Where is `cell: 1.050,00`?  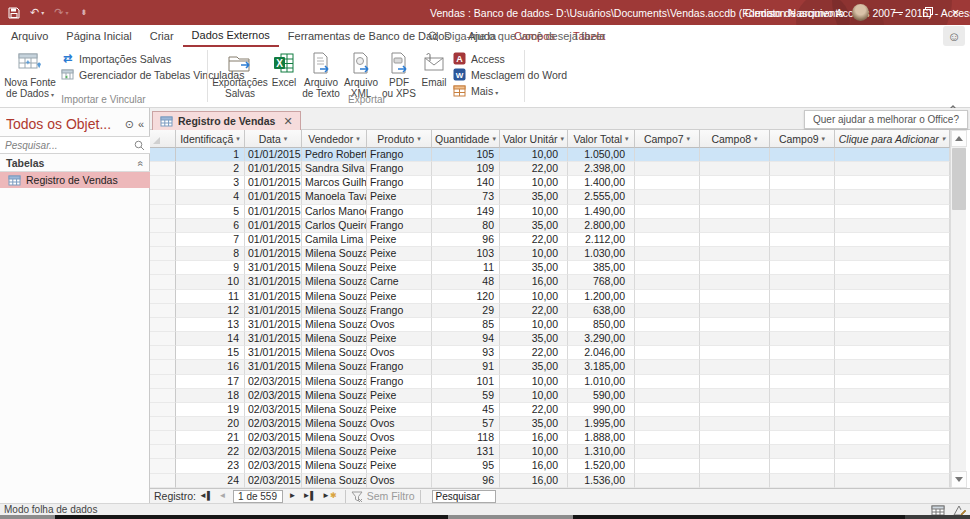 cell: 1.050,00 is located at coordinates (602, 155).